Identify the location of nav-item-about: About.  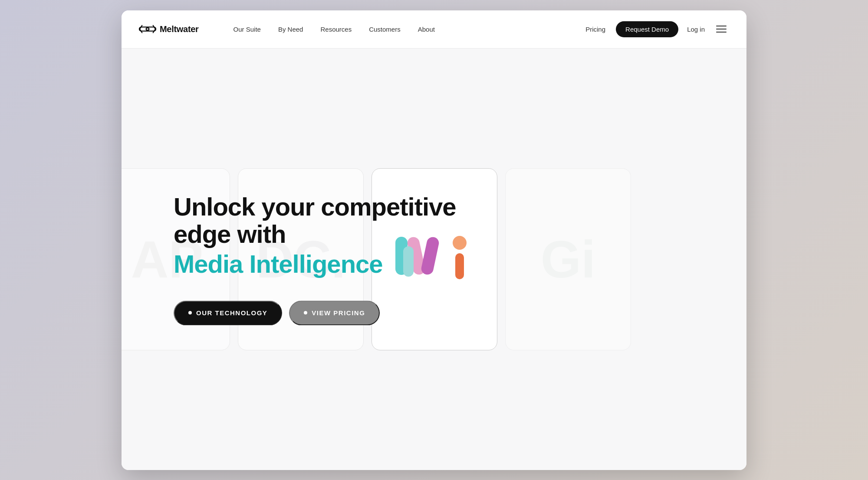
(426, 29).